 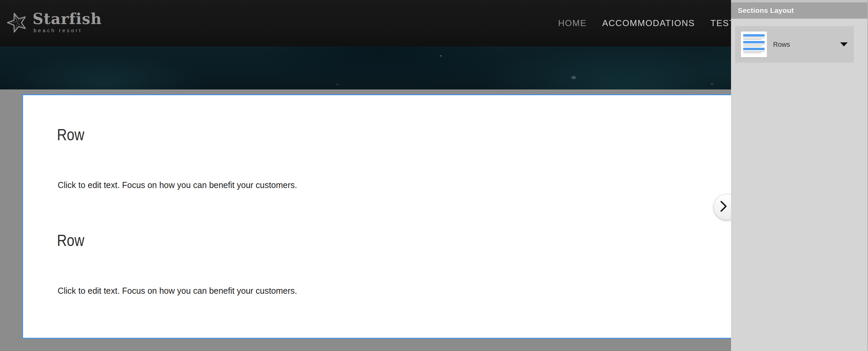 I want to click on rows-layout-thumbnail-icon, so click(x=754, y=44).